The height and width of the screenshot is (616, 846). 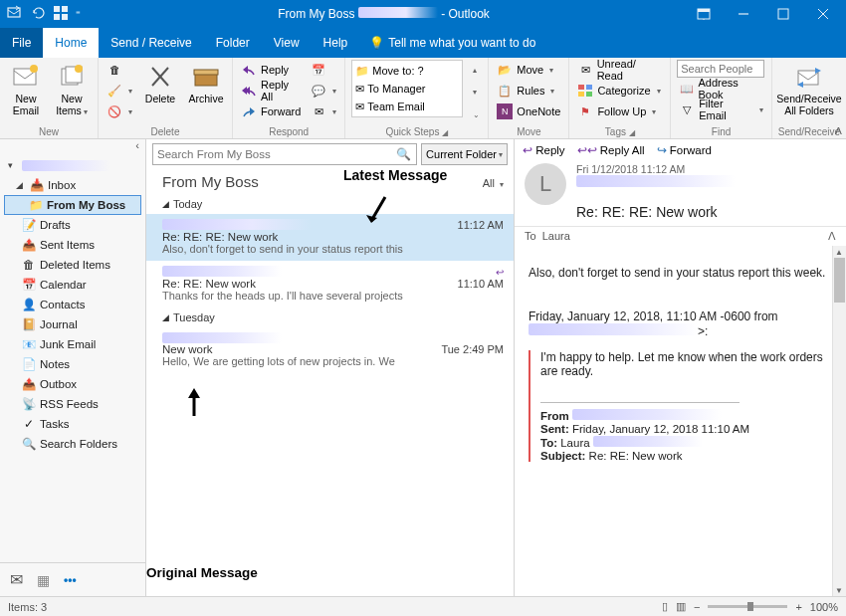 I want to click on scroll-up-icon: ▲, so click(x=839, y=252).